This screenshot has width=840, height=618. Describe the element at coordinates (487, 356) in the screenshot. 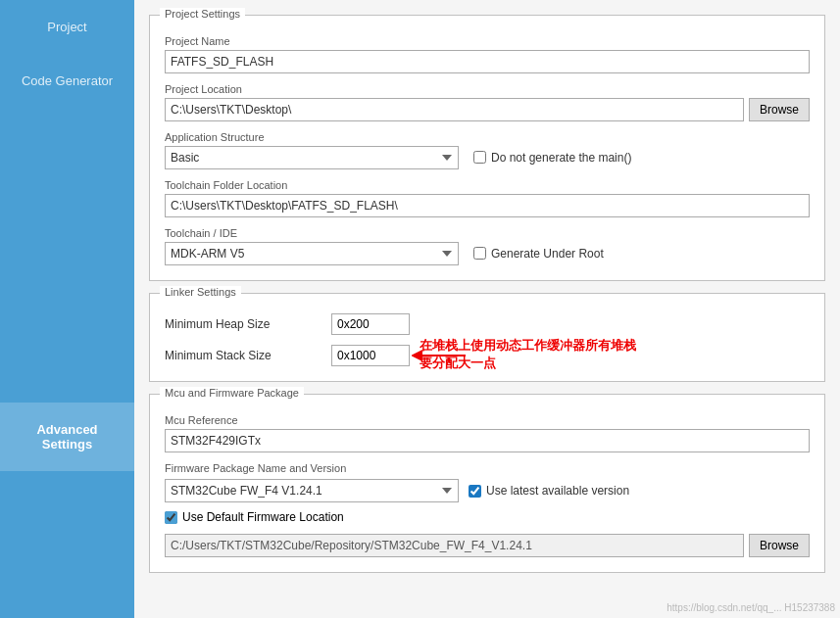

I see `min-stack-row: Minimum Stack Size 在堆栈上使用动态工作缓冲器所有堆栈 要分配…` at that location.